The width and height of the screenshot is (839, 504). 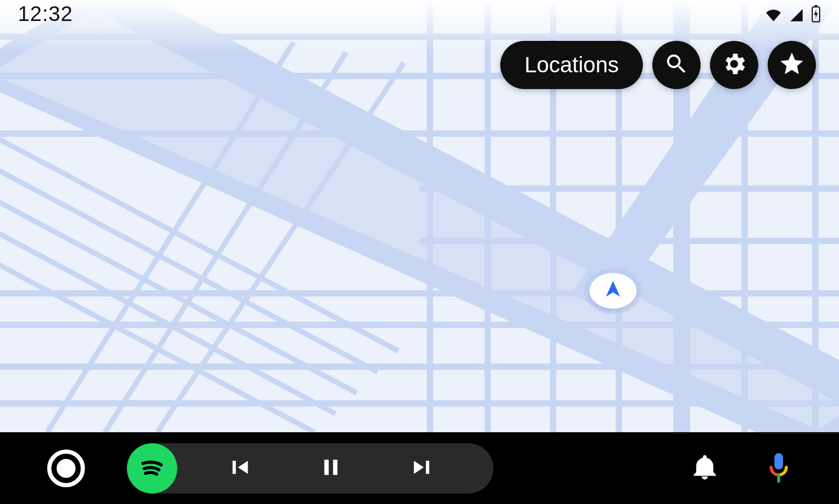 What do you see at coordinates (423, 468) in the screenshot?
I see `skip-next-button` at bounding box center [423, 468].